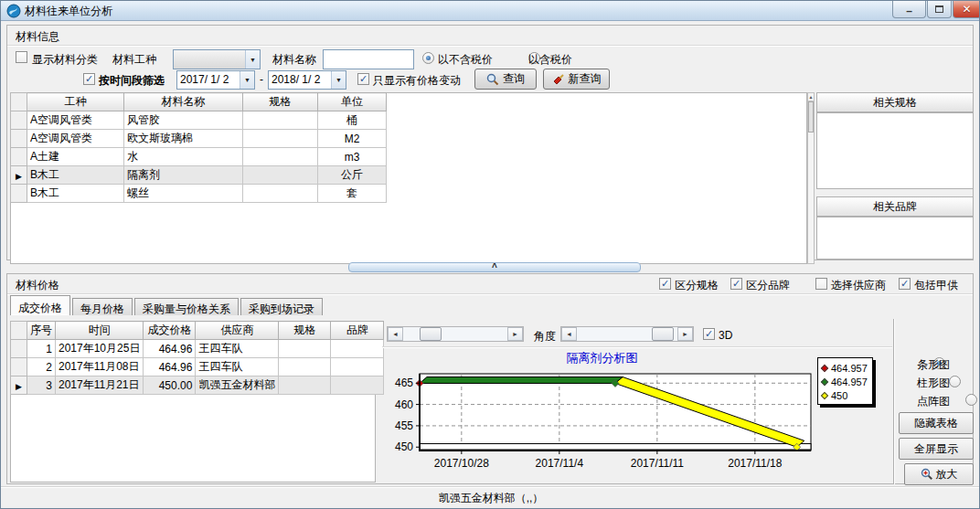 The width and height of the screenshot is (980, 509). What do you see at coordinates (627, 334) in the screenshot?
I see `angle-scrollbar: ◄ ►` at bounding box center [627, 334].